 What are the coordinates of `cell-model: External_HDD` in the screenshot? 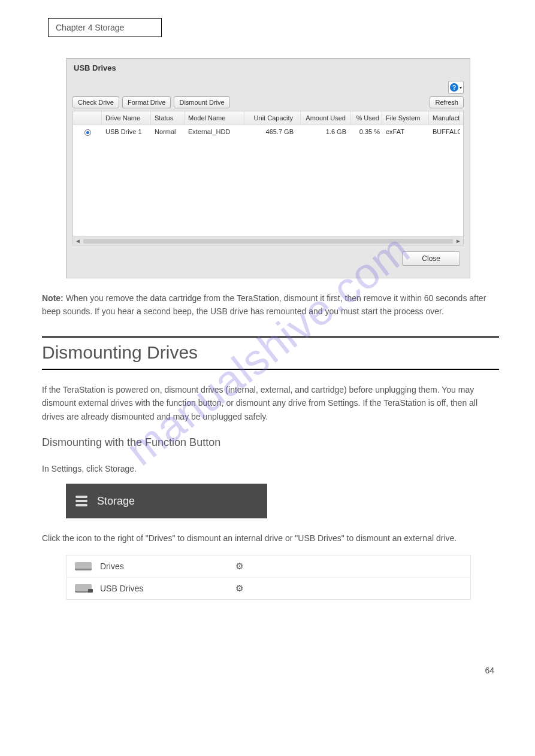 It's located at (214, 132).